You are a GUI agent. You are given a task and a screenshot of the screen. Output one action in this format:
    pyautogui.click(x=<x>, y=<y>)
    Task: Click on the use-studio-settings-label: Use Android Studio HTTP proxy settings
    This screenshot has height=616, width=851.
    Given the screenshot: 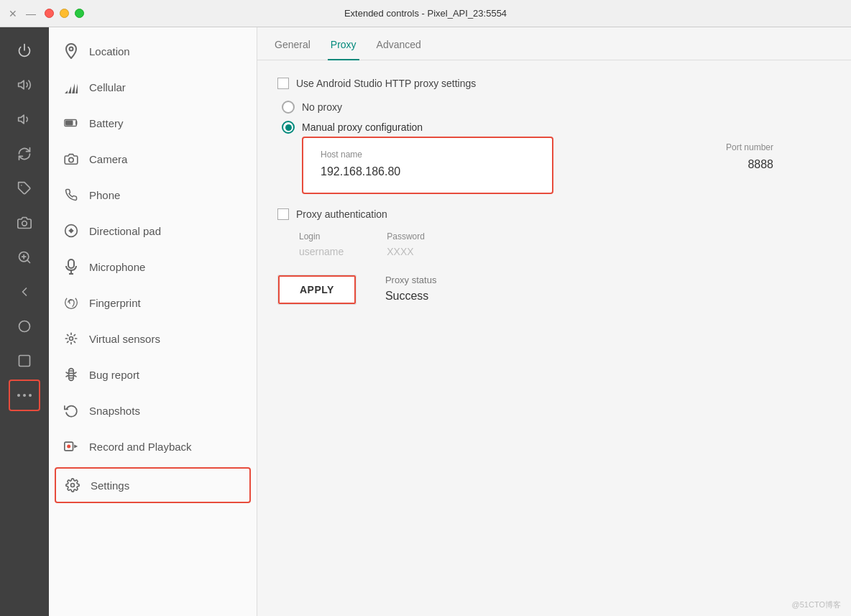 What is the action you would take?
    pyautogui.click(x=386, y=83)
    